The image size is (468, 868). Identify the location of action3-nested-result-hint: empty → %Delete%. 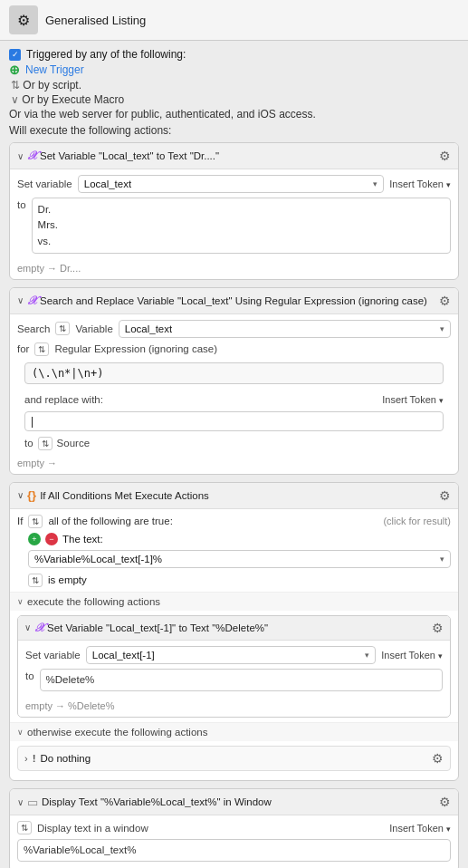
(234, 706).